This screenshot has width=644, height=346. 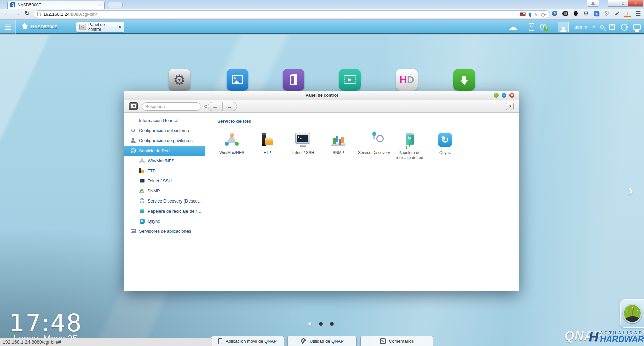 What do you see at coordinates (232, 140) in the screenshot?
I see `network-triangle-icon` at bounding box center [232, 140].